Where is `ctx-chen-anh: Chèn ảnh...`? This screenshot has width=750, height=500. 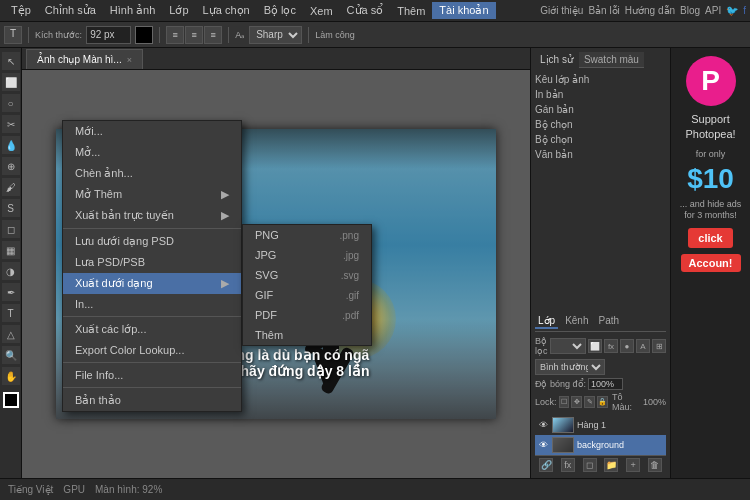
ctx-chen-anh: Chèn ảnh... is located at coordinates (152, 174).